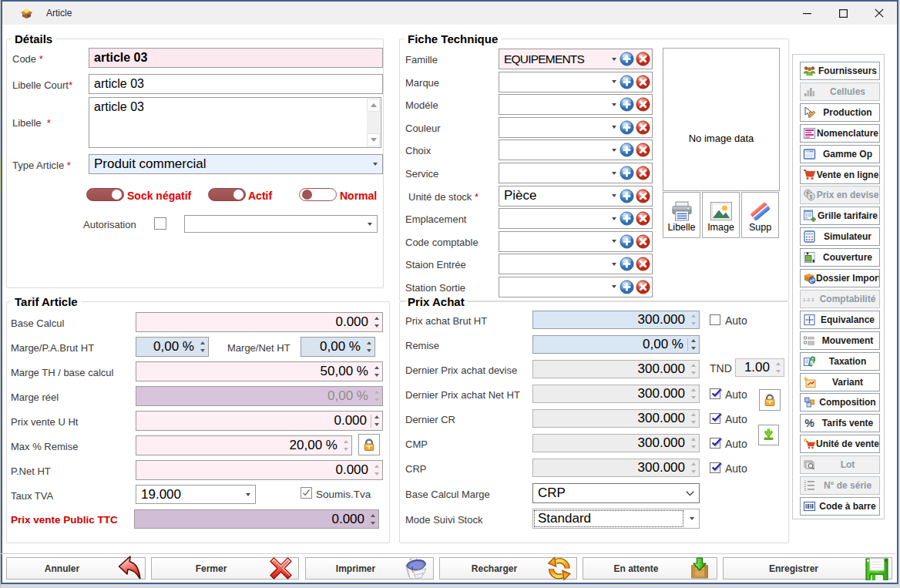  I want to click on sidebar-button-variant: Variant, so click(840, 382).